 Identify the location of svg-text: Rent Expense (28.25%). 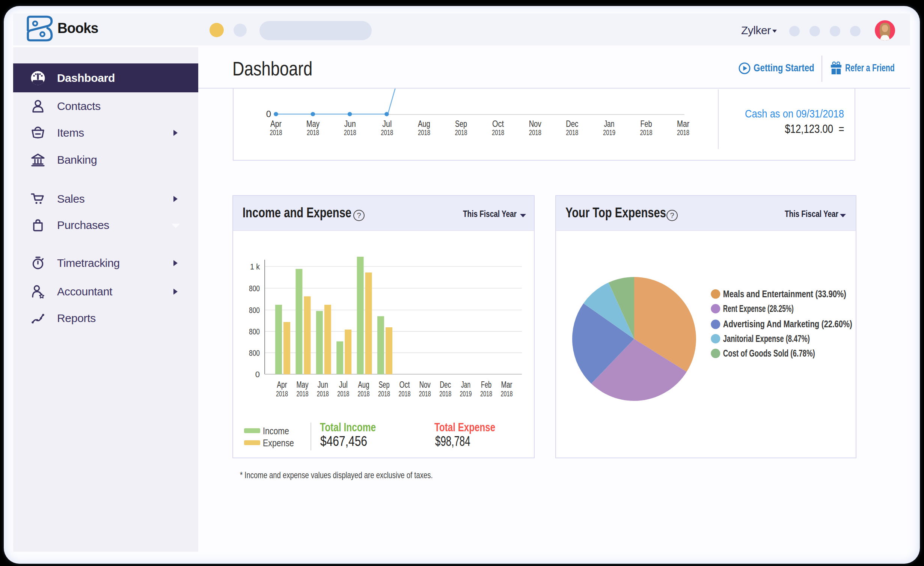
(758, 309).